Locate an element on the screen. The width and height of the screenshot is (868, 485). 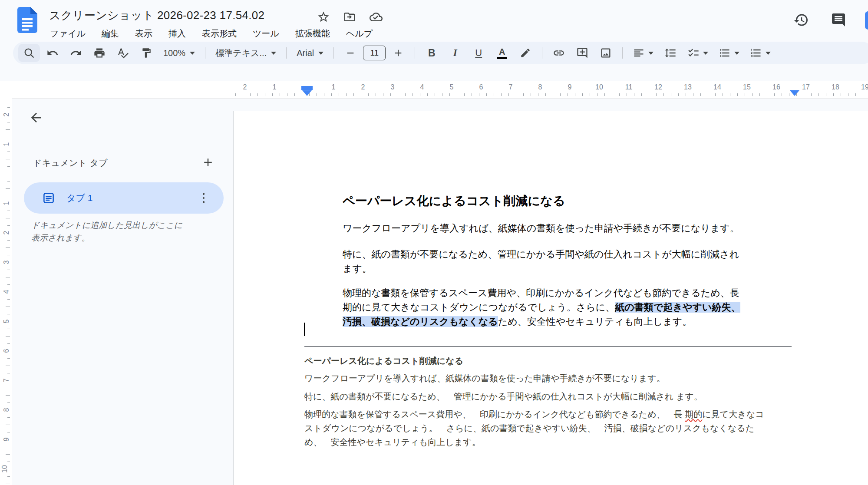
tab-item-1: タブ 1 is located at coordinates (124, 198).